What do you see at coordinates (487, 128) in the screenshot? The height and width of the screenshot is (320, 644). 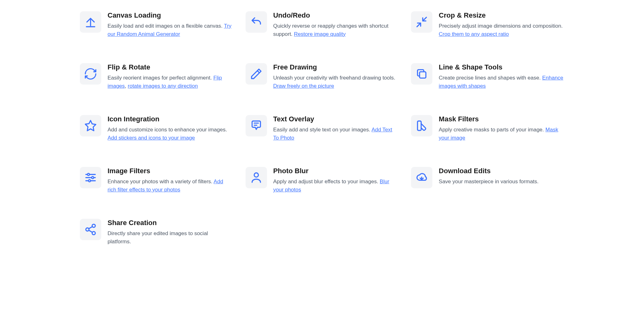 I see `feature-mask-filters: Mask Filters Apply creative masks to par…` at bounding box center [487, 128].